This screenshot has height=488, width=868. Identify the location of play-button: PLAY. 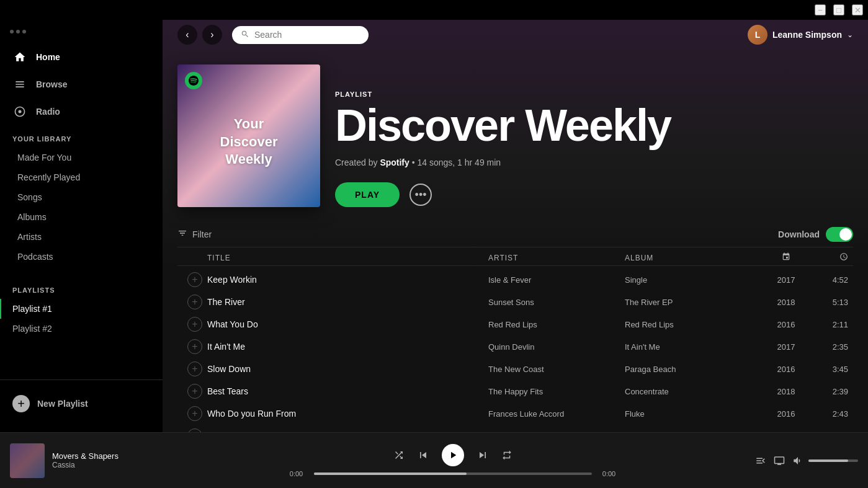
(367, 195).